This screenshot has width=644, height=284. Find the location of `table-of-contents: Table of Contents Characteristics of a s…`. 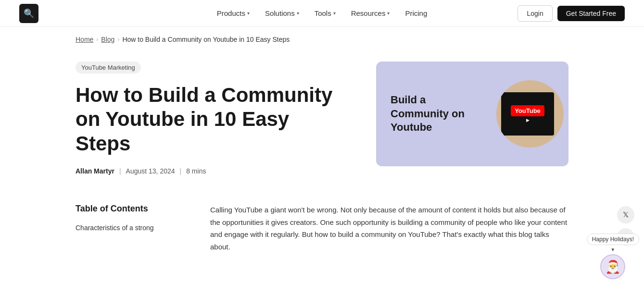

table-of-contents: Table of Contents Characteristics of a s… is located at coordinates (128, 228).